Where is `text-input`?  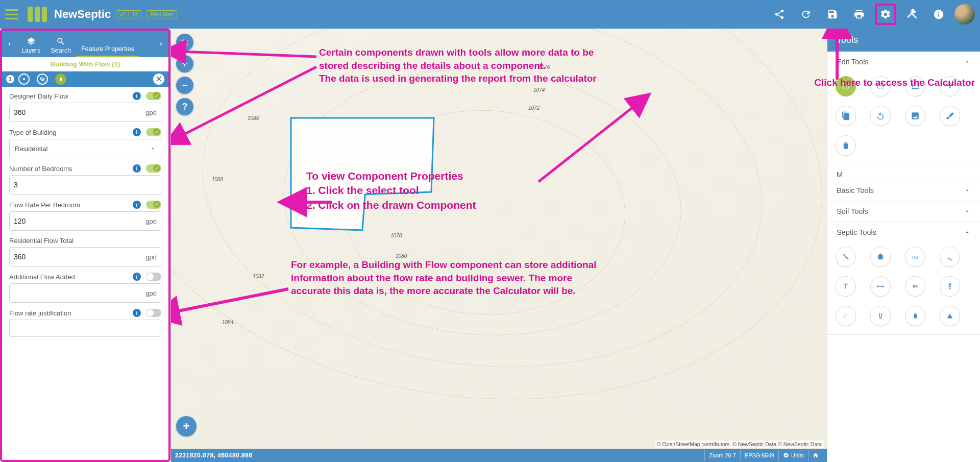 text-input is located at coordinates (85, 185).